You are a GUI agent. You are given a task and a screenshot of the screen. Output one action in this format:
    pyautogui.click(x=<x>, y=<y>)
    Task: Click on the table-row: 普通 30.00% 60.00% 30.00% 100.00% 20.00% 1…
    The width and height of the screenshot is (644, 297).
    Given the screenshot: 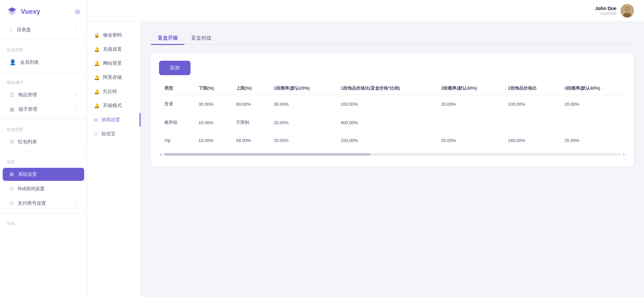 What is the action you would take?
    pyautogui.click(x=392, y=104)
    